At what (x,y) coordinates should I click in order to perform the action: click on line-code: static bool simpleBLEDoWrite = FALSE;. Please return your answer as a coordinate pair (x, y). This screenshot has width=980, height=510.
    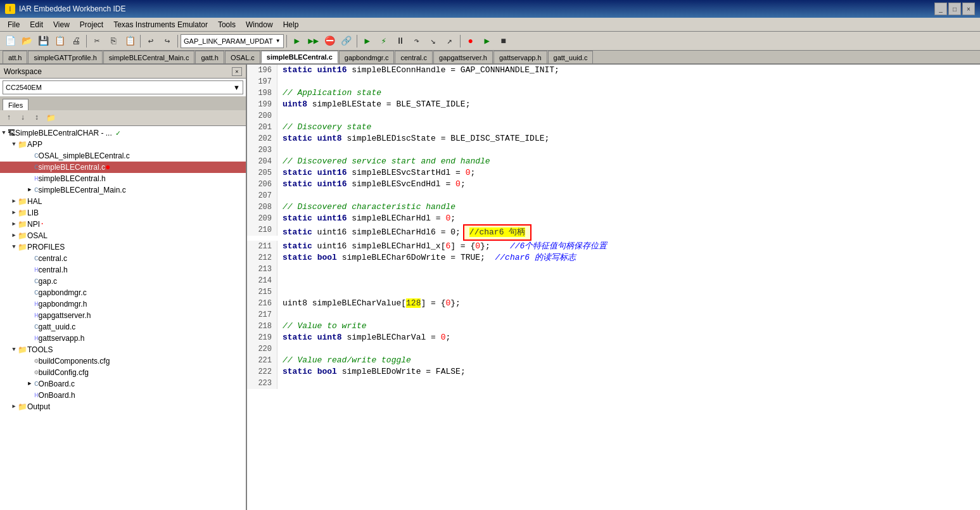
    Looking at the image, I should click on (628, 372).